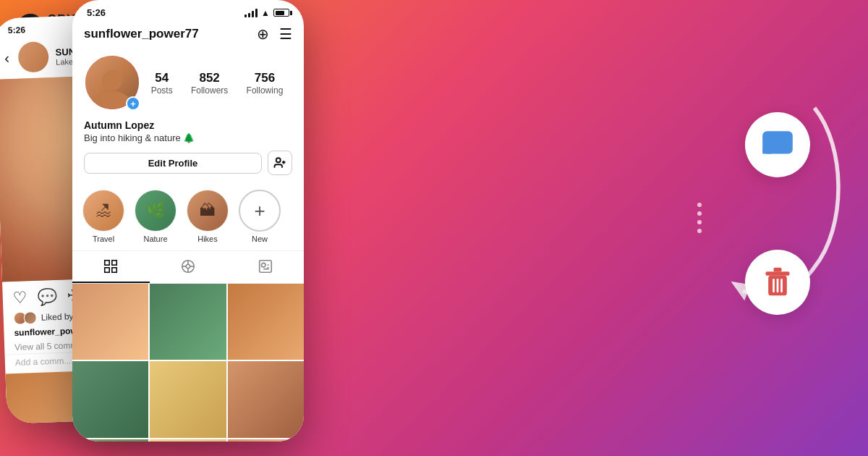 Image resolution: width=868 pixels, height=456 pixels. What do you see at coordinates (265, 90) in the screenshot?
I see `following-label: Following` at bounding box center [265, 90].